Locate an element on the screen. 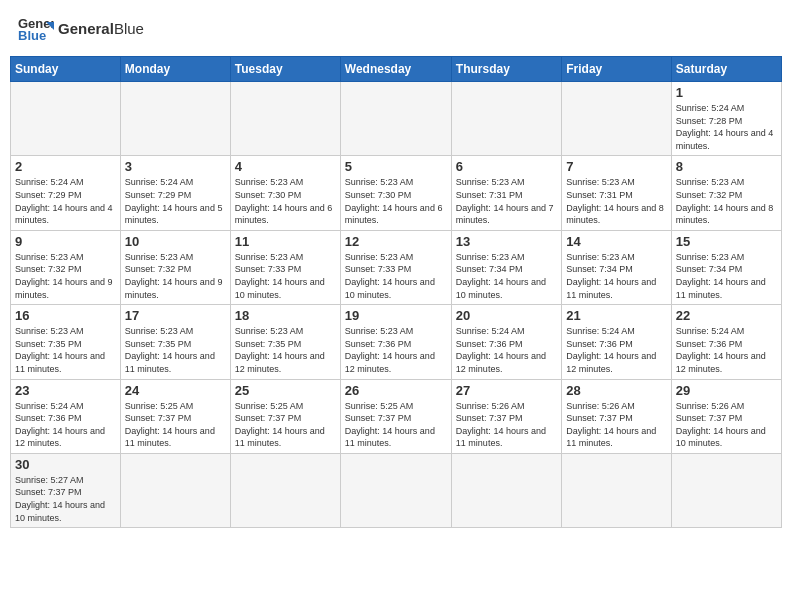 This screenshot has width=792, height=612. day-number: 9 is located at coordinates (66, 242).